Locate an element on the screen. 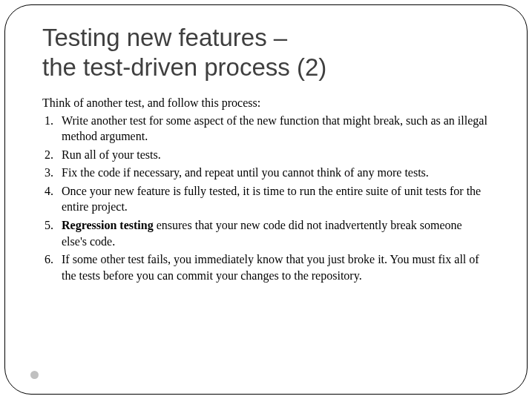 The height and width of the screenshot is (399, 532). title-line-2: the test-driven process (2) is located at coordinates (184, 67).